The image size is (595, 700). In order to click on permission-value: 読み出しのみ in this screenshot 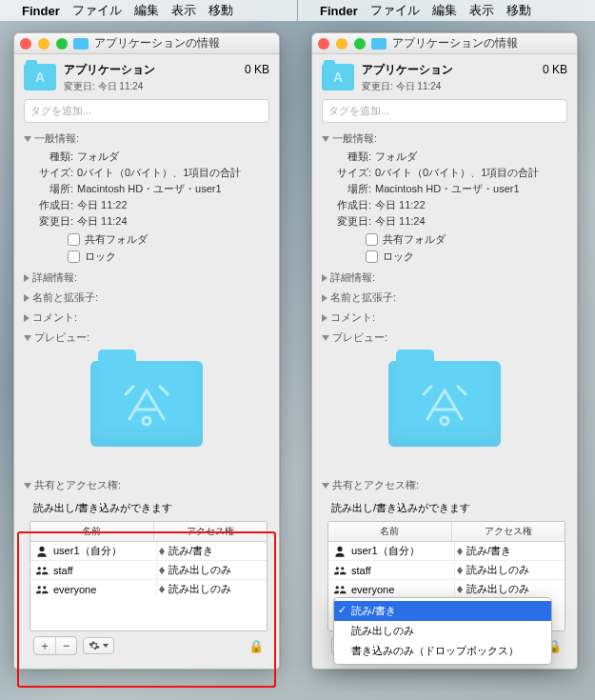, I will do `click(498, 570)`.